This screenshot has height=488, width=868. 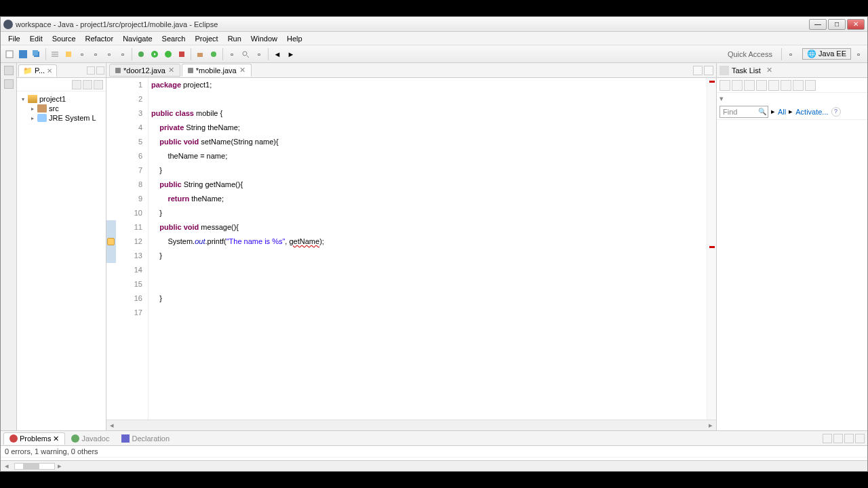 What do you see at coordinates (77, 85) in the screenshot?
I see `collapse-all-button` at bounding box center [77, 85].